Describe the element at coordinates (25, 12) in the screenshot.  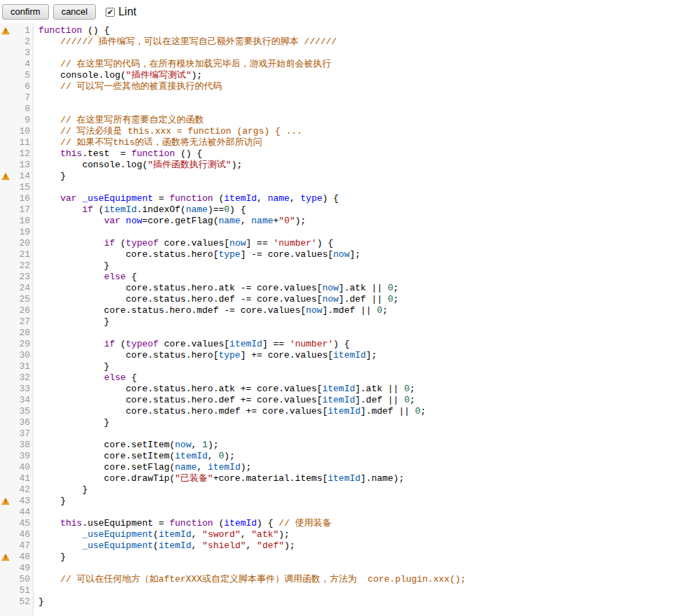
I see `confirm-button: confirm` at that location.